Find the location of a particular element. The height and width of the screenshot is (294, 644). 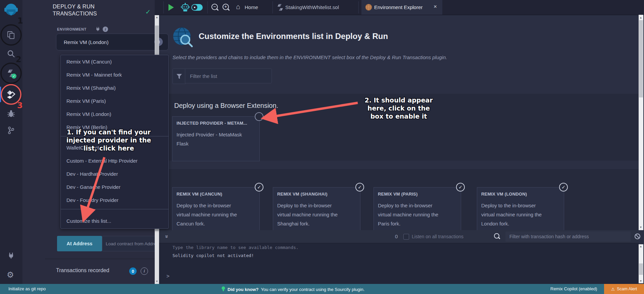

home-icon: ⌂ is located at coordinates (238, 7).